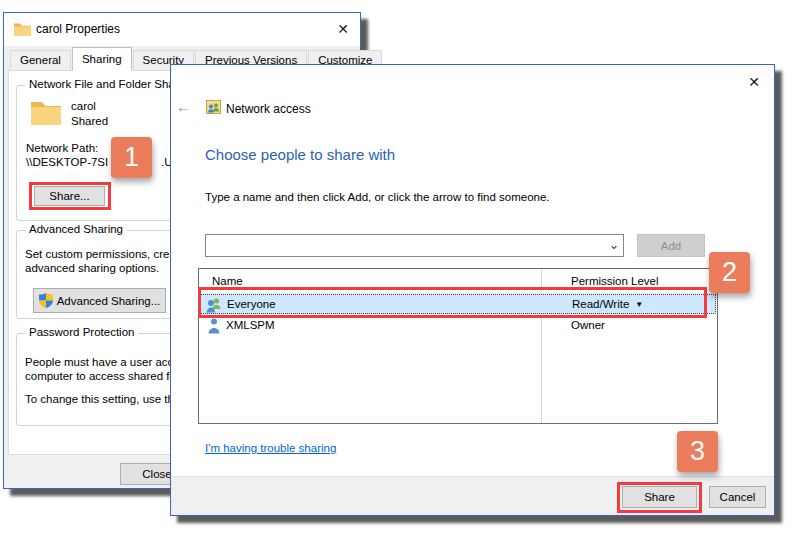  What do you see at coordinates (70, 196) in the screenshot?
I see `share-folder-button: Share...` at bounding box center [70, 196].